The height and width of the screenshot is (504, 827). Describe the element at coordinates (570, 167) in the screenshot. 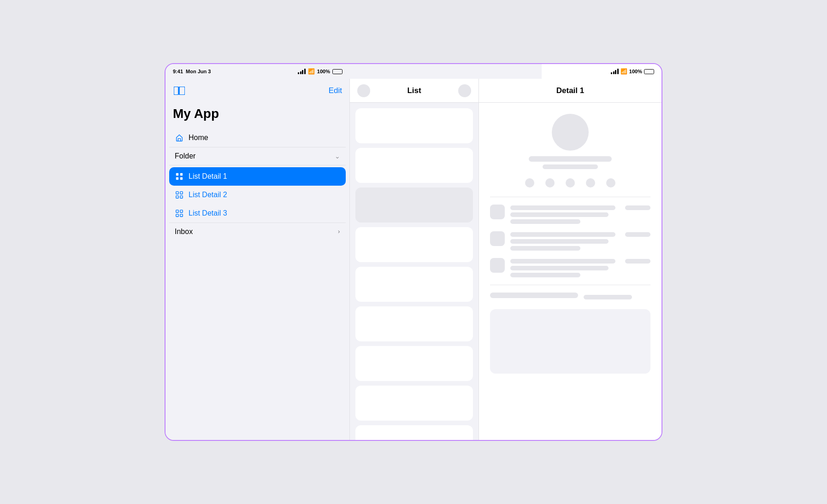

I see `detail-sub-placeholder` at that location.